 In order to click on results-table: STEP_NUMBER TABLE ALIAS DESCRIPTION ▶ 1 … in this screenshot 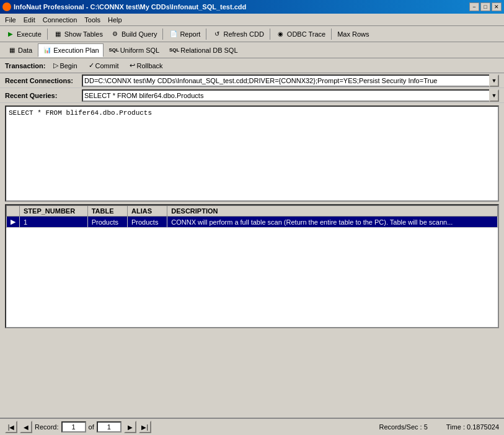, I will do `click(252, 217)`.